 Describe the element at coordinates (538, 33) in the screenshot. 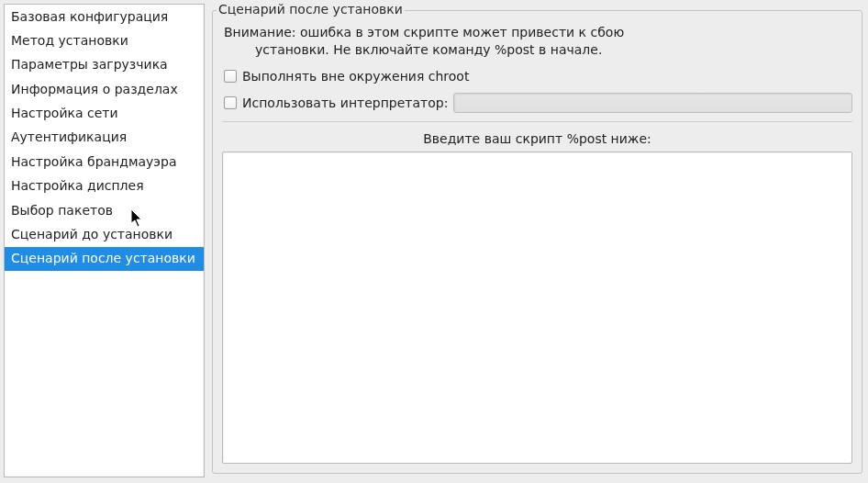

I see `warning-line-1: Внимание: ошибка в этом скрипте может пр…` at that location.